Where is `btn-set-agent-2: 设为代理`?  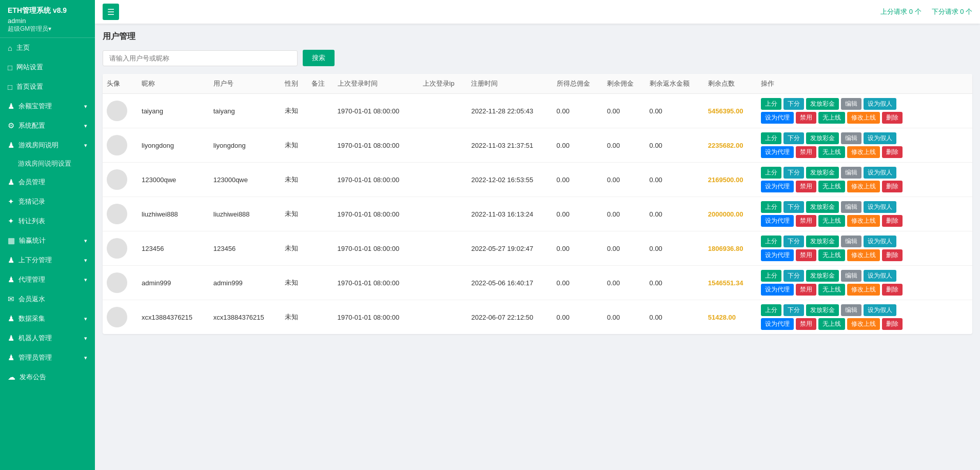 btn-set-agent-2: 设为代理 is located at coordinates (777, 187).